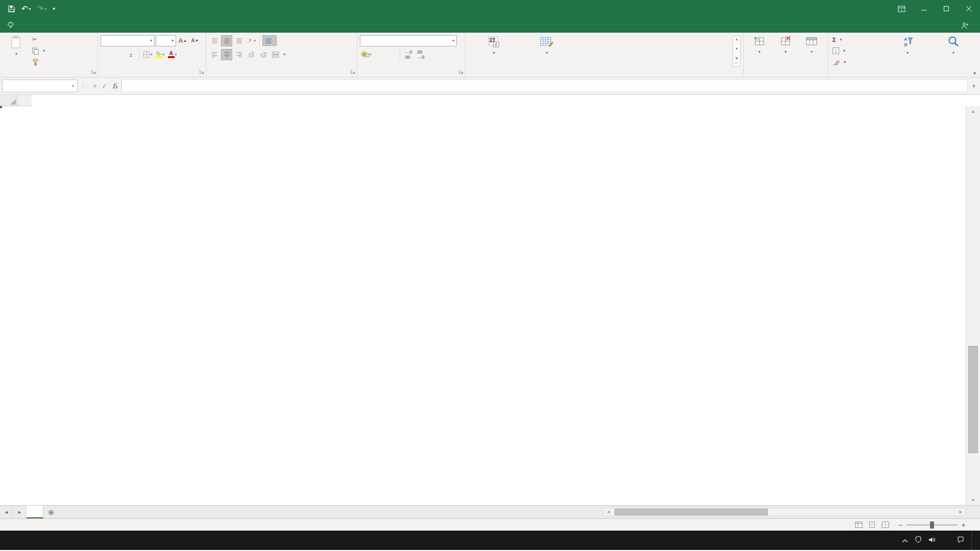  Describe the element at coordinates (7, 512) in the screenshot. I see `sheet-nav-left-icon: ◄` at that location.